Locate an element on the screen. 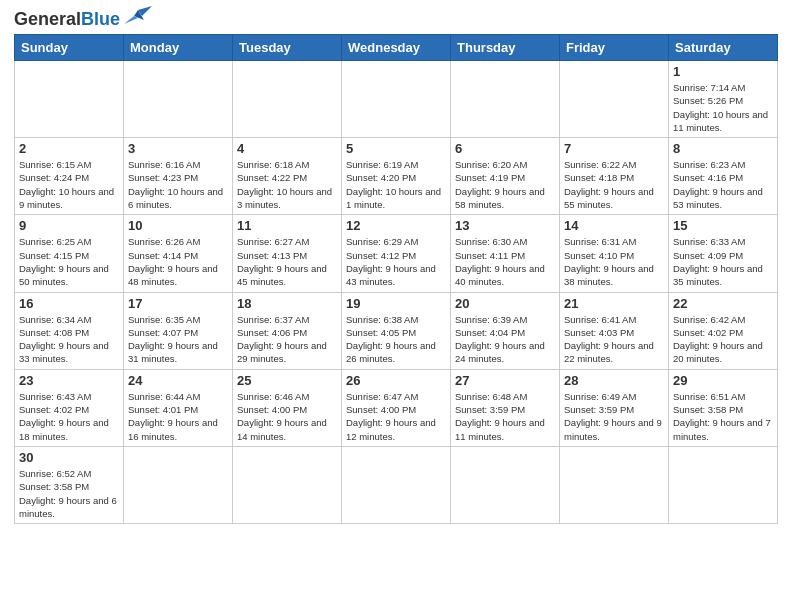  day-info: Sunrise: 6:43 AM Sunset: 4:02 PM Dayligh… is located at coordinates (69, 416).